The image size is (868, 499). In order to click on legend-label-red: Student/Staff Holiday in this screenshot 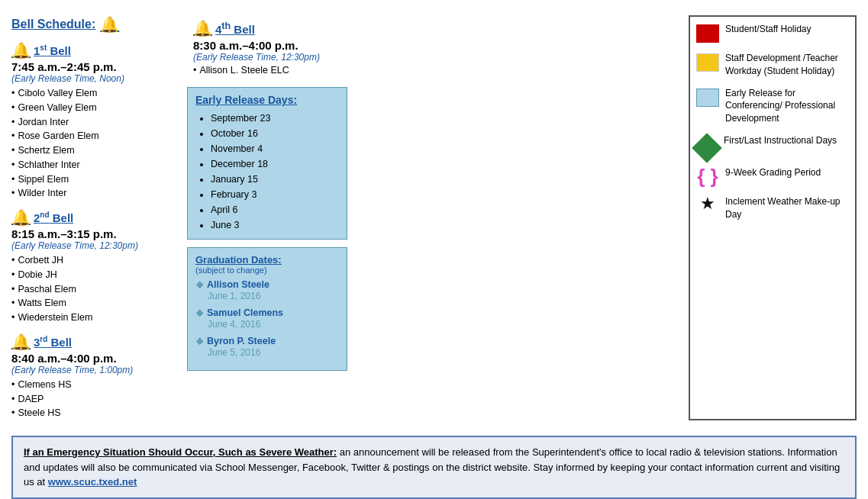, I will do `click(768, 29)`.